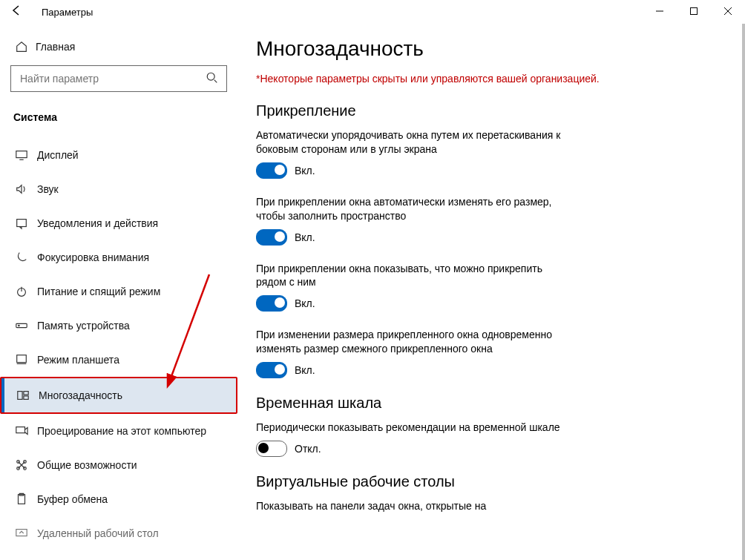 The height and width of the screenshot is (560, 745). Describe the element at coordinates (416, 220) in the screenshot. I see `snap-setting-2: При прикреплении окна автоматически изме…` at that location.